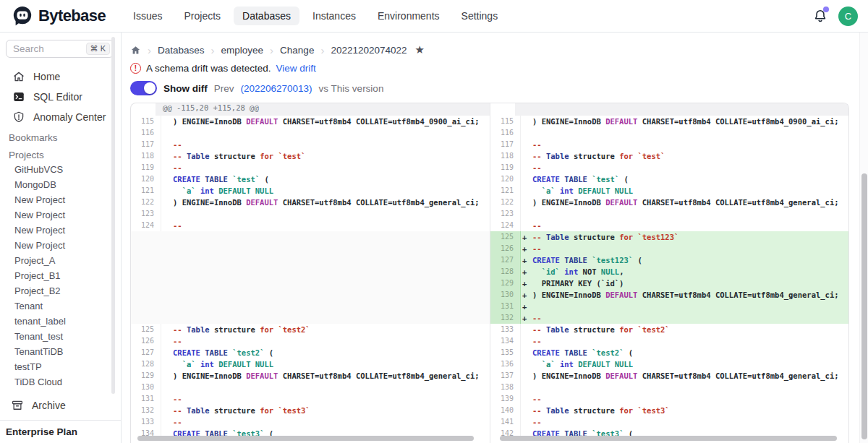  Describe the element at coordinates (203, 16) in the screenshot. I see `nav-item-projects: Projects` at that location.